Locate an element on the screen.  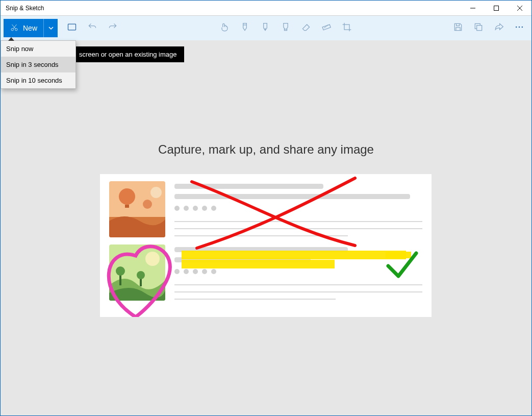
touch-write-icon is located at coordinates (224, 28).